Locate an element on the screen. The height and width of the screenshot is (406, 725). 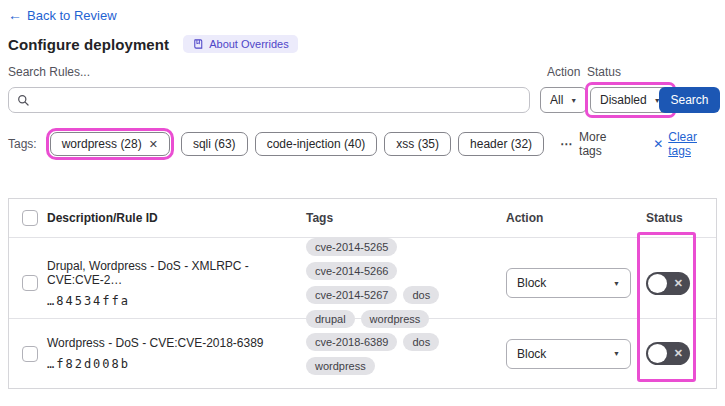
column-header-status: Status is located at coordinates (677, 218).